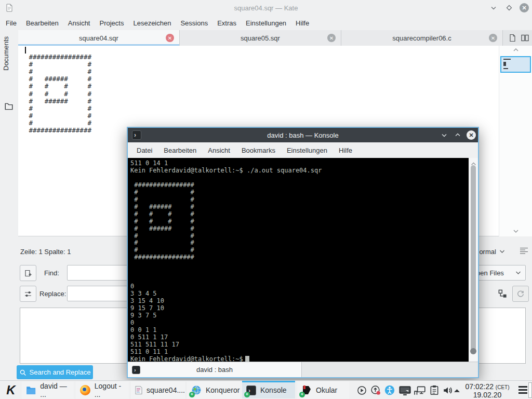 This screenshot has height=399, width=532. I want to click on new-document-icon, so click(512, 38).